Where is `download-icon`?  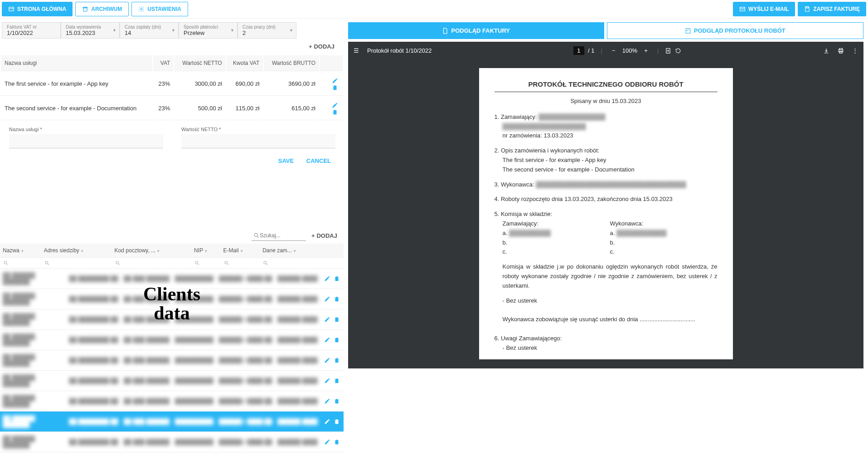 download-icon is located at coordinates (826, 50).